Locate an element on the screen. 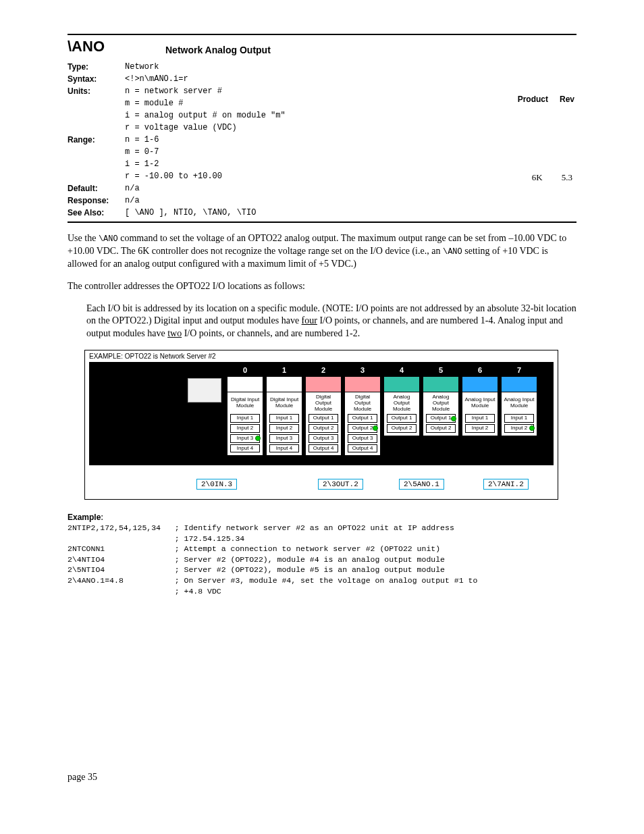 The width and height of the screenshot is (644, 834). rev-value: 5.3 is located at coordinates (567, 178).